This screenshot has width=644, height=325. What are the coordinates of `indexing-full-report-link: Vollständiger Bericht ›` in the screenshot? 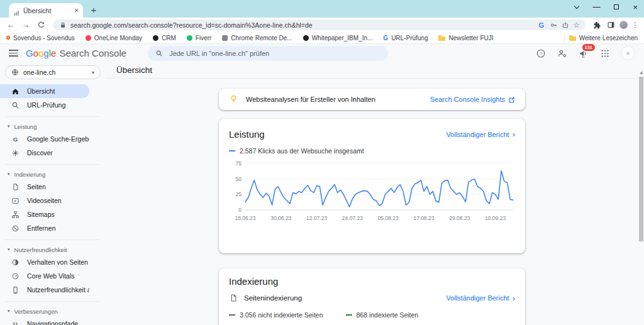 It's located at (480, 298).